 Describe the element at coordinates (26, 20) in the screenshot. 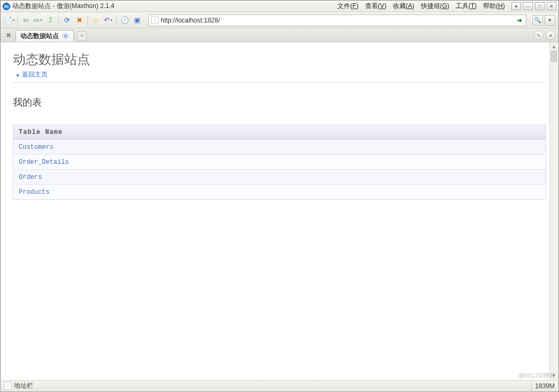

I see `back-icon: ⇦` at that location.